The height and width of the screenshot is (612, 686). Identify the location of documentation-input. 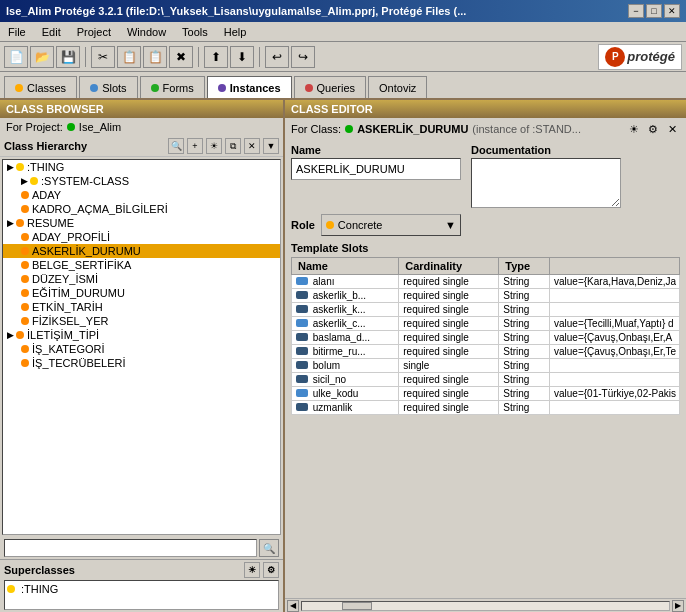
(546, 183).